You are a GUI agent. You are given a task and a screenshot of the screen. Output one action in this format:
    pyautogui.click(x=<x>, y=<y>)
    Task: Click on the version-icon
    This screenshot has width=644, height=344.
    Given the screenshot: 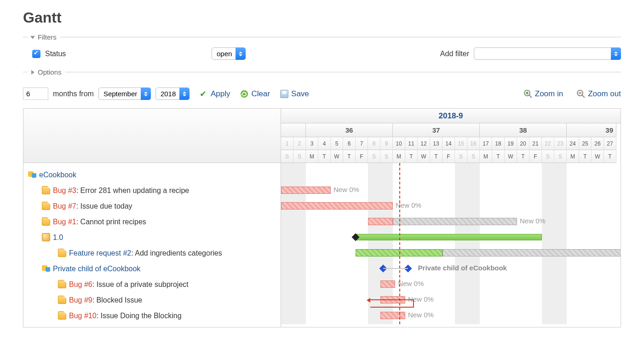 What is the action you would take?
    pyautogui.click(x=46, y=237)
    